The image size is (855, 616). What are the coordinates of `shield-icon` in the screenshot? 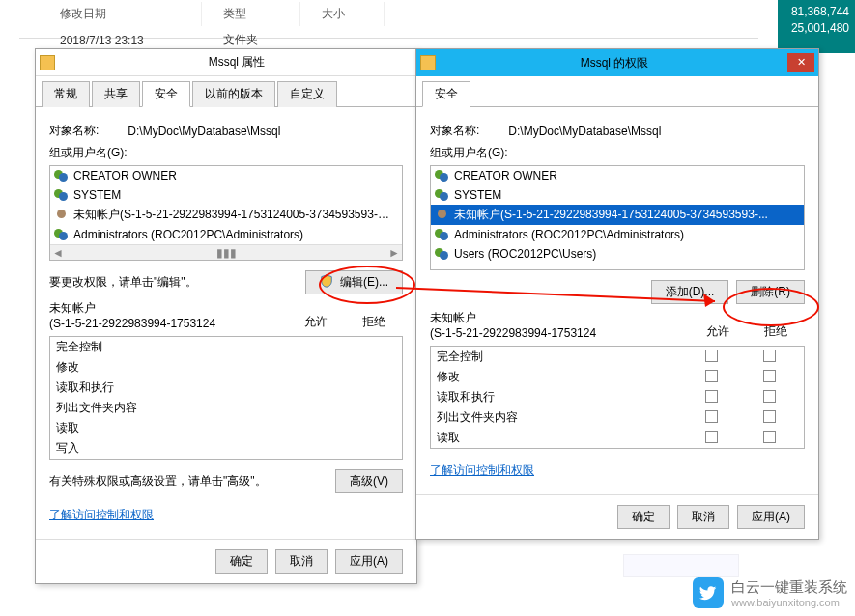 It's located at (327, 281).